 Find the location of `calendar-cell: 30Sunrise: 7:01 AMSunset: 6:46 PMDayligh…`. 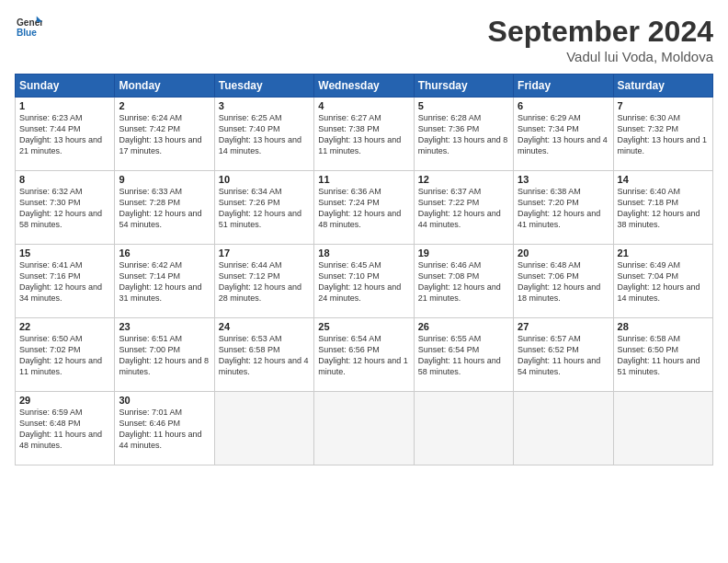

calendar-cell: 30Sunrise: 7:01 AMSunset: 6:46 PMDayligh… is located at coordinates (165, 429).